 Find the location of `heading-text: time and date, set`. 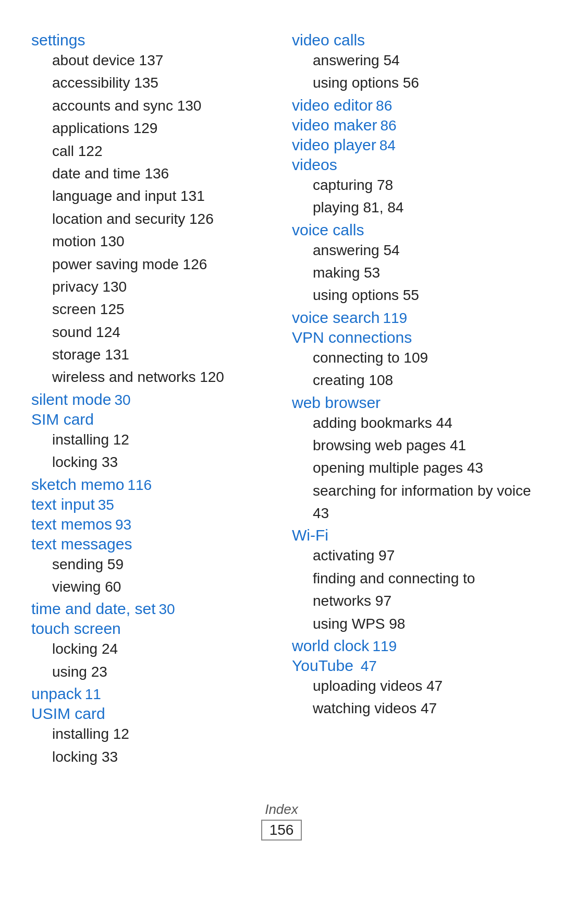

heading-text: time and date, set is located at coordinates (93, 608).